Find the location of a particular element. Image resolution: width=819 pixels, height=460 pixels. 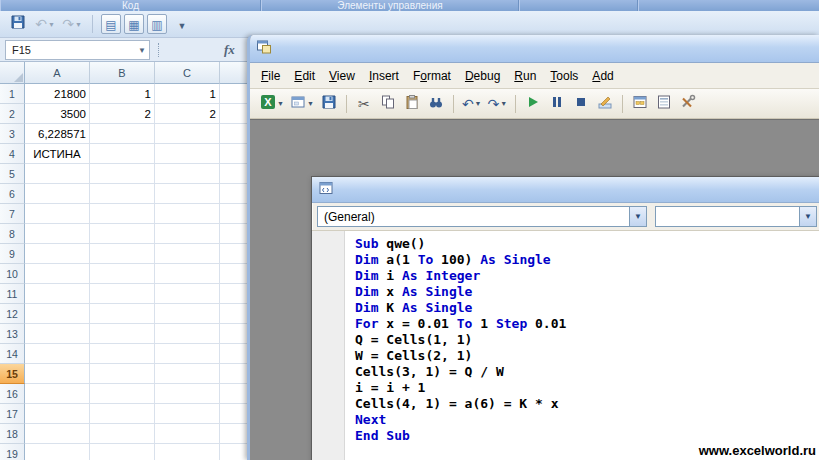

project-explorer-button is located at coordinates (640, 104).